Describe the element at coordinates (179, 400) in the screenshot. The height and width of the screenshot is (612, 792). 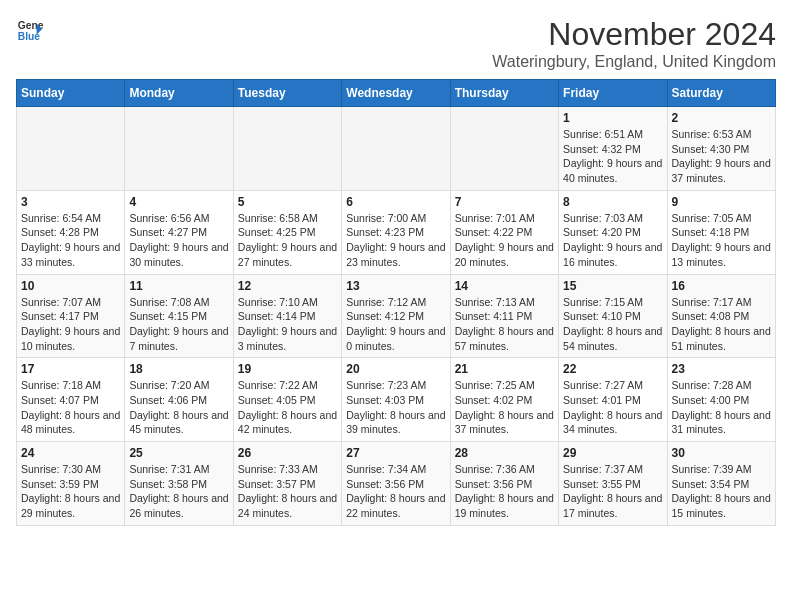
I see `calendar-cell: 18Sunrise: 7:20 AM Sunset: 4:06 PM Dayli…` at that location.